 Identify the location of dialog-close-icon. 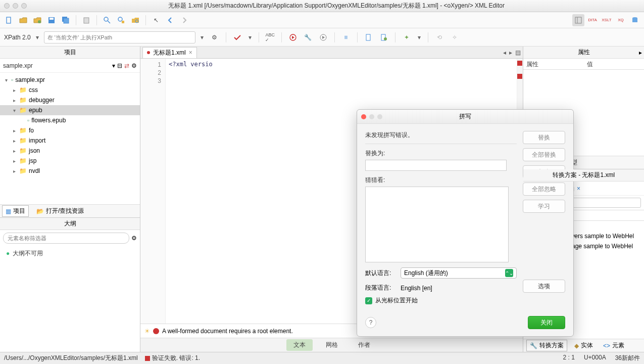
(364, 117).